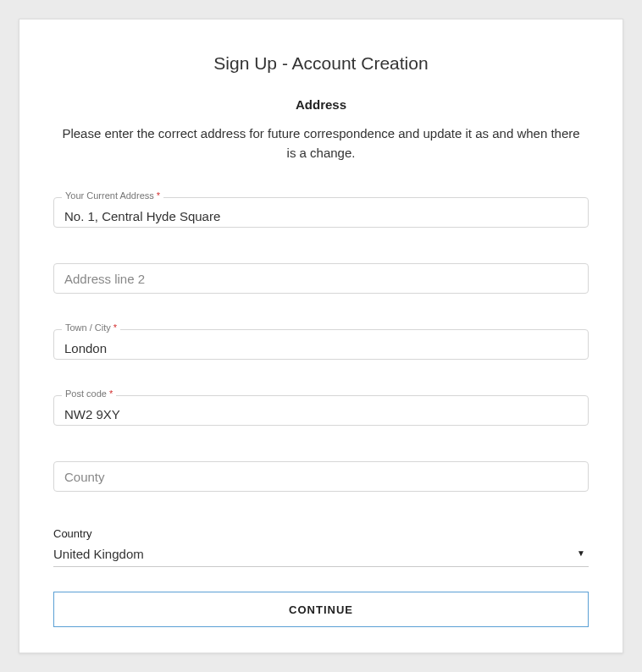 Image resolution: width=642 pixels, height=672 pixels. I want to click on continue-button: CONTINUE, so click(321, 609).